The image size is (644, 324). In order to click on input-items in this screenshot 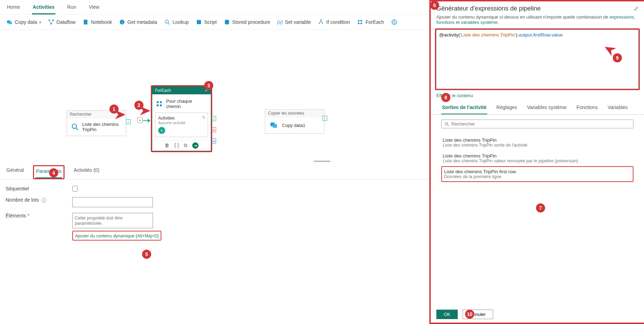, I will do `click(113, 221)`.